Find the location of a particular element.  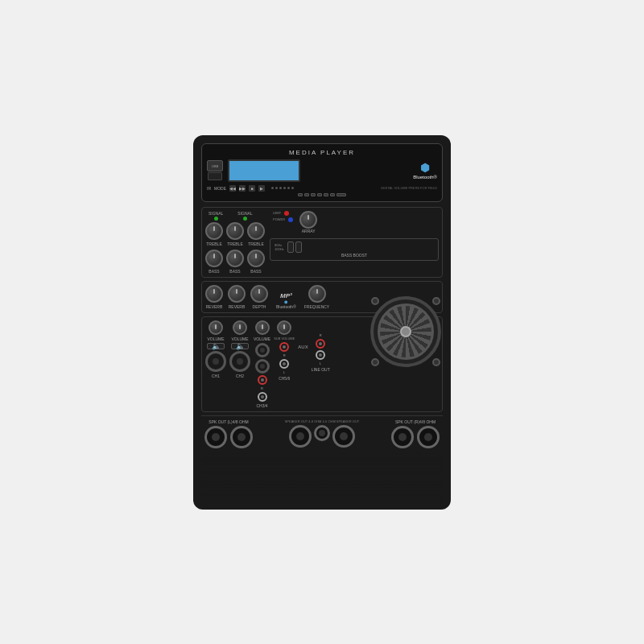

rca-red-r2 is located at coordinates (284, 347).